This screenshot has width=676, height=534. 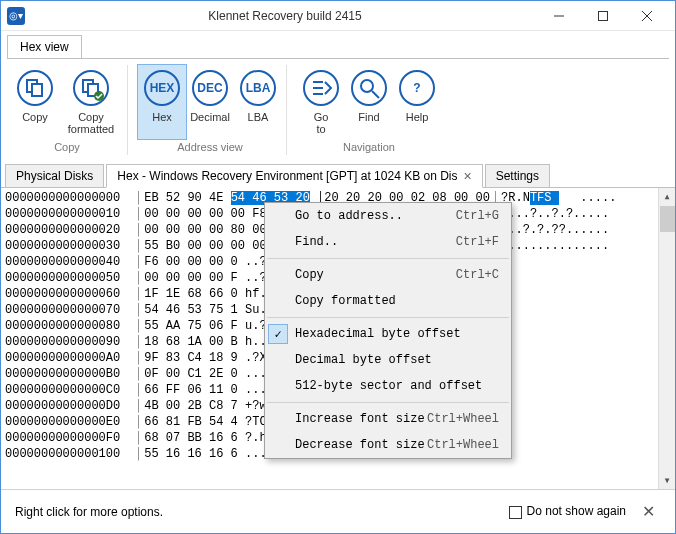 What do you see at coordinates (54, 176) in the screenshot?
I see `tab-physical-disks: Physical Disks` at bounding box center [54, 176].